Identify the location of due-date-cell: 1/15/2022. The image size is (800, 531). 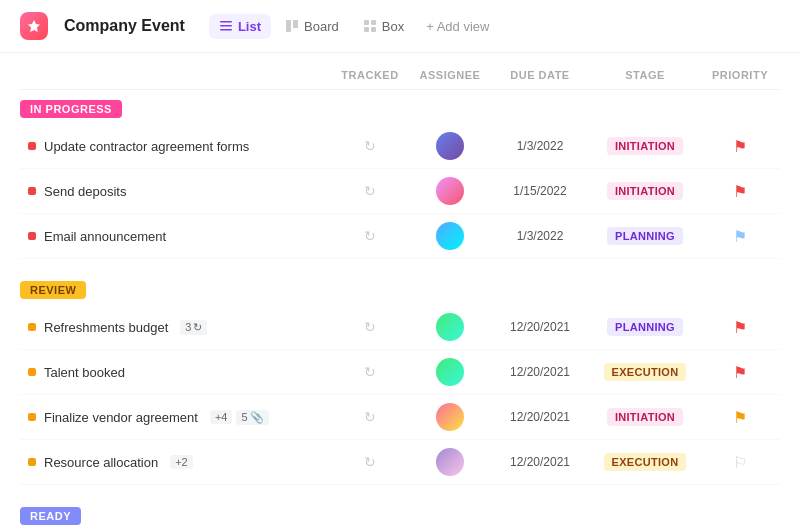
(540, 191).